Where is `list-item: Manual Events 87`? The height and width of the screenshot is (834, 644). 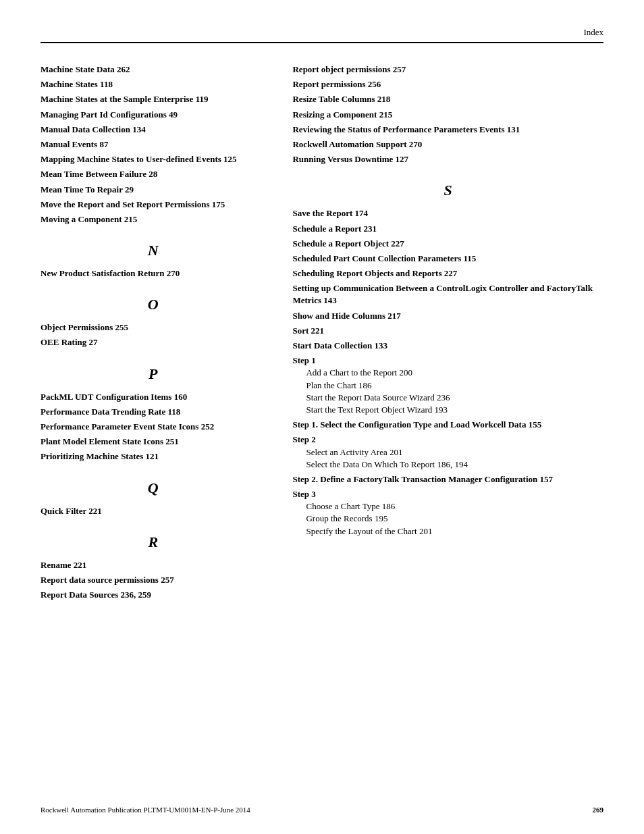
list-item: Manual Events 87 is located at coordinates (153, 145).